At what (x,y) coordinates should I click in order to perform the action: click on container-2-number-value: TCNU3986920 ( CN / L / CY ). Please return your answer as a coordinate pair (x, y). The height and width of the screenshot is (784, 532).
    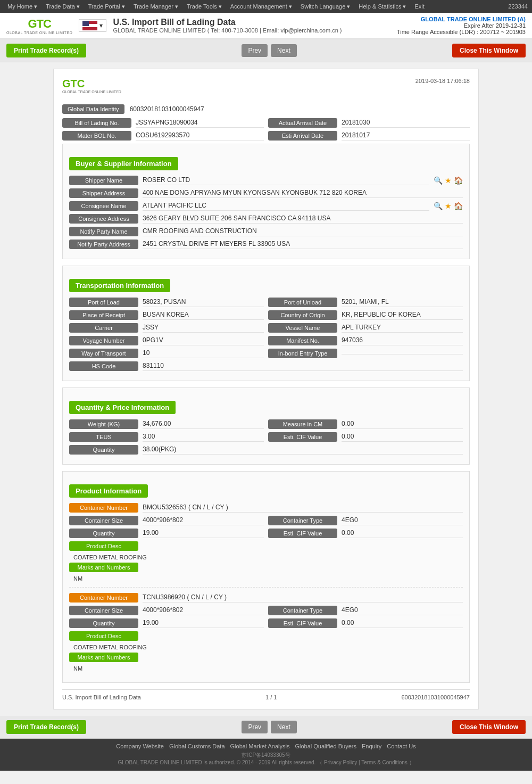
    Looking at the image, I should click on (303, 598).